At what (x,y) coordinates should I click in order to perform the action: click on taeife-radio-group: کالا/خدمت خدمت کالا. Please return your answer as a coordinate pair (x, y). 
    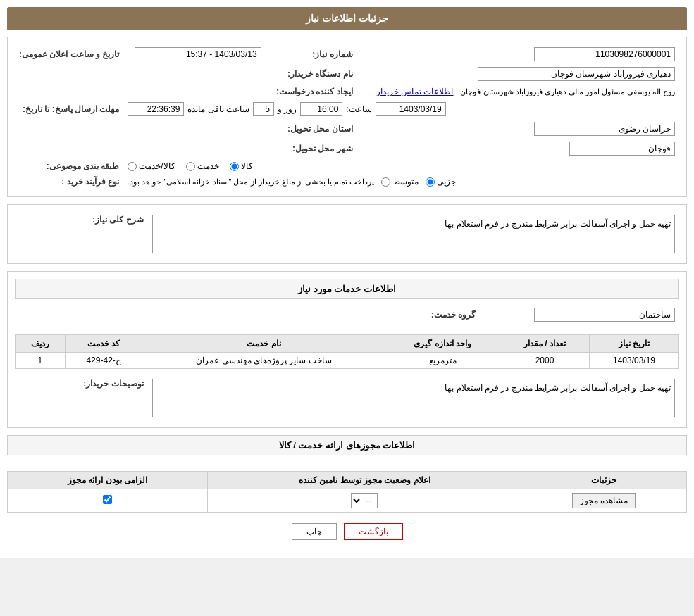
    Looking at the image, I should click on (402, 166).